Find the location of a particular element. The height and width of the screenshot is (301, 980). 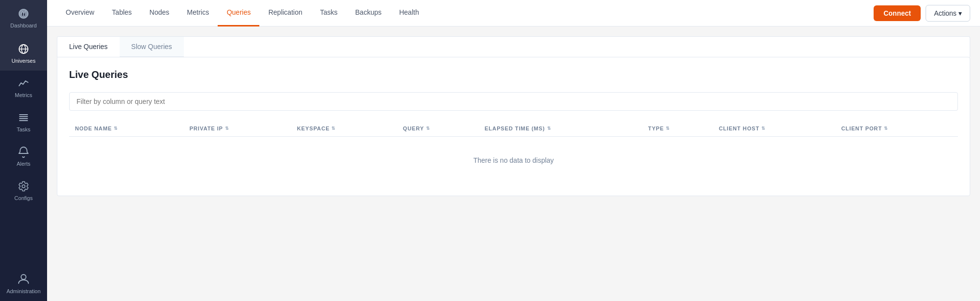

tab-tasks: Tasks is located at coordinates (329, 13).